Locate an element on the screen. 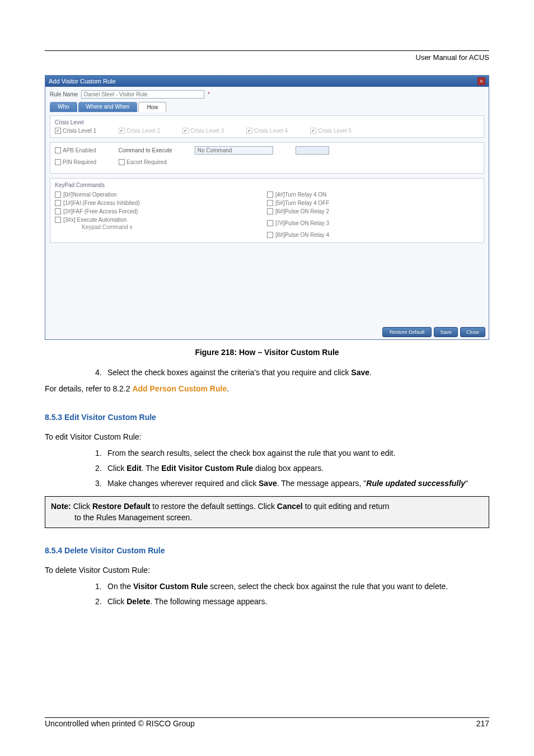 Image resolution: width=534 pixels, height=756 pixels. kp-relay4-pulse-checkbox is located at coordinates (270, 235).